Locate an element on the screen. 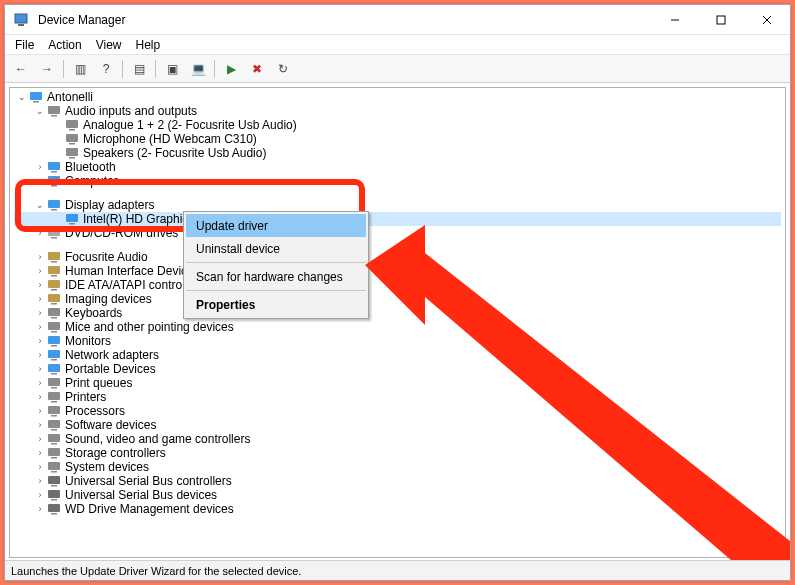  tree-category: ›Software devices is located at coordinates (398, 425).